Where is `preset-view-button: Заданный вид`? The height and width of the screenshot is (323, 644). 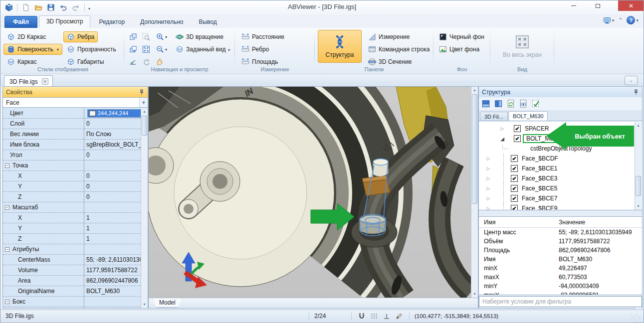
preset-view-button: Заданный вид is located at coordinates (201, 49).